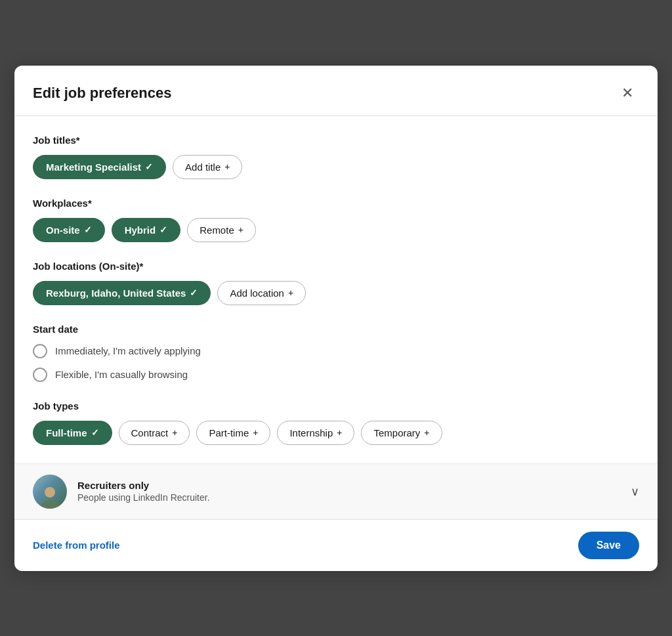 The image size is (672, 636). What do you see at coordinates (257, 293) in the screenshot?
I see `chip-label: Add location` at bounding box center [257, 293].